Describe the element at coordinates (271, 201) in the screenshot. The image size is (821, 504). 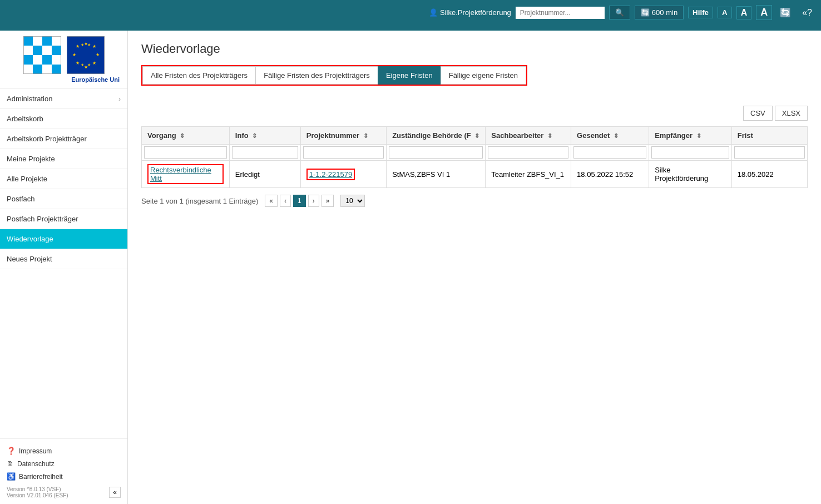
I see `pagination-first: «` at that location.